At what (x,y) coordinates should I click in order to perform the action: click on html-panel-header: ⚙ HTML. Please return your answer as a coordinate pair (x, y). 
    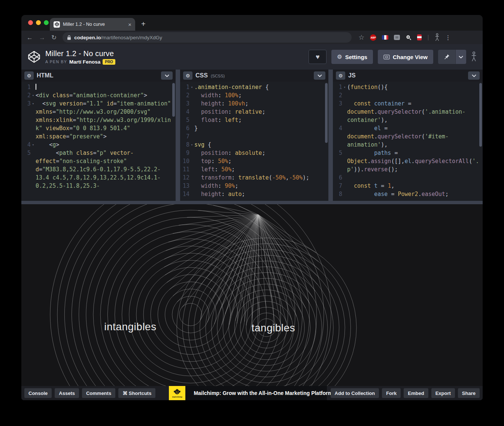
    Looking at the image, I should click on (98, 76).